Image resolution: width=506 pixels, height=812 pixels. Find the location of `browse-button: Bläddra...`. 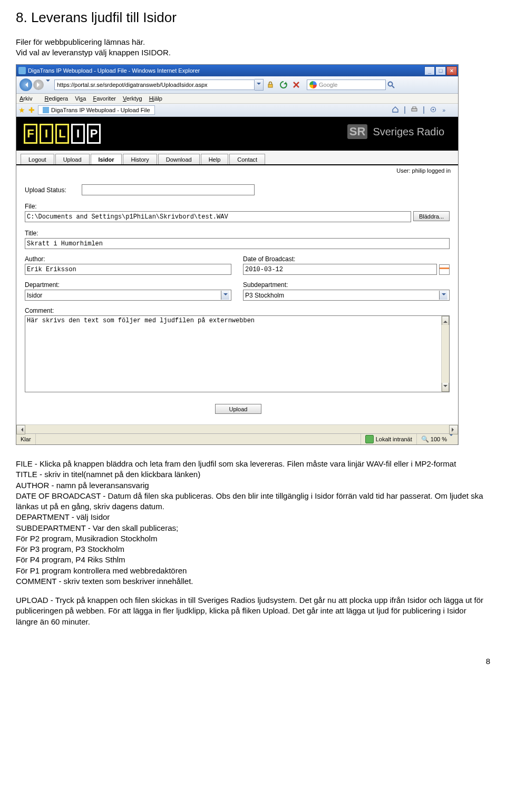

browse-button: Bläddra... is located at coordinates (431, 216).